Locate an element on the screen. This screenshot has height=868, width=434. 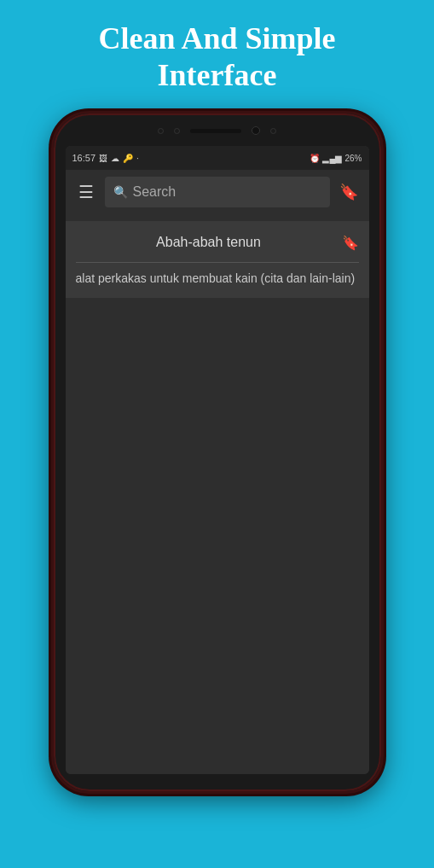
volume-down-button is located at coordinates (52, 318).